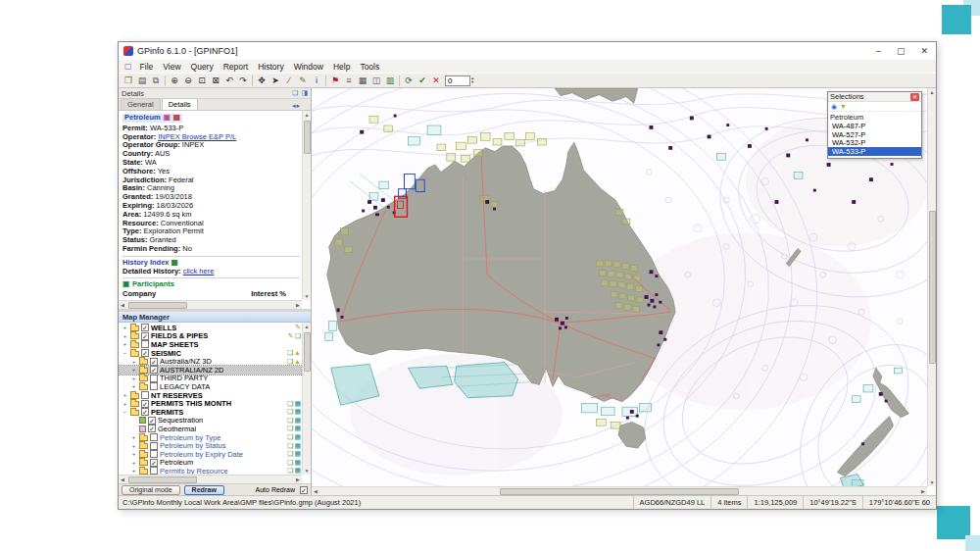  What do you see at coordinates (349, 80) in the screenshot?
I see `layers-icon: ≡` at bounding box center [349, 80].